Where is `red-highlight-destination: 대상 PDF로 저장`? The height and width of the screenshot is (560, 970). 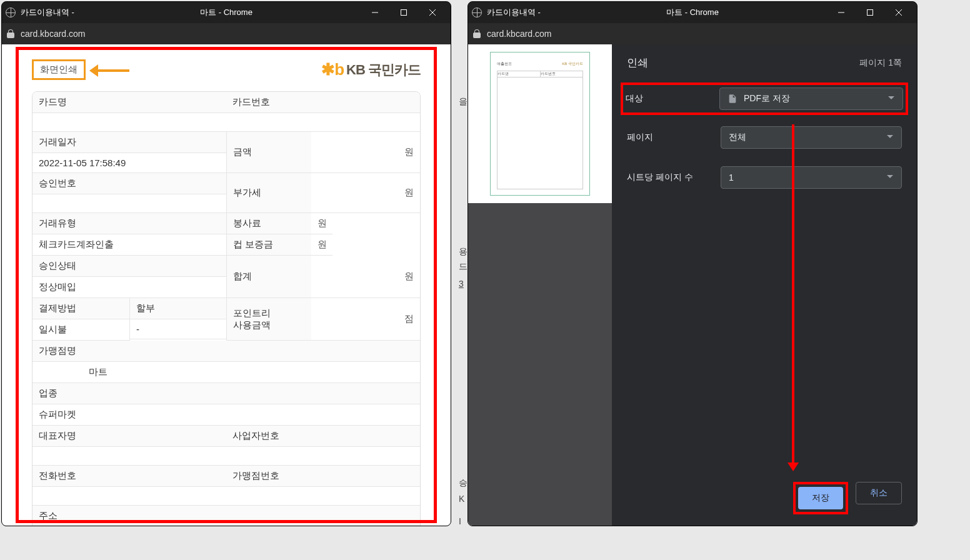 red-highlight-destination: 대상 PDF로 저장 is located at coordinates (764, 99).